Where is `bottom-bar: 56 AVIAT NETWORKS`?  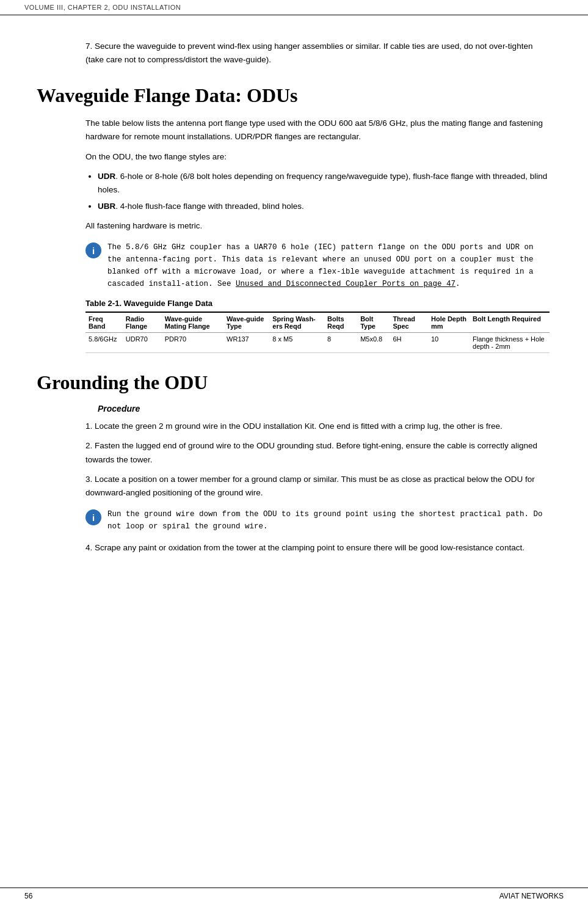
bottom-bar: 56 AVIAT NETWORKS is located at coordinates (294, 895).